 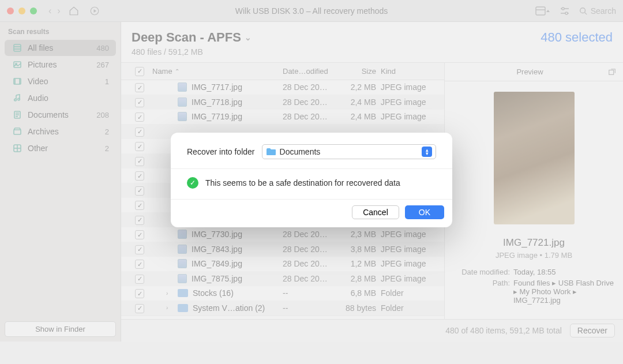 What do you see at coordinates (283, 279) in the screenshot?
I see `table-row: ✓IMG_7875.jpg28 Dec 20…2,8 MBJPEG image` at bounding box center [283, 279].